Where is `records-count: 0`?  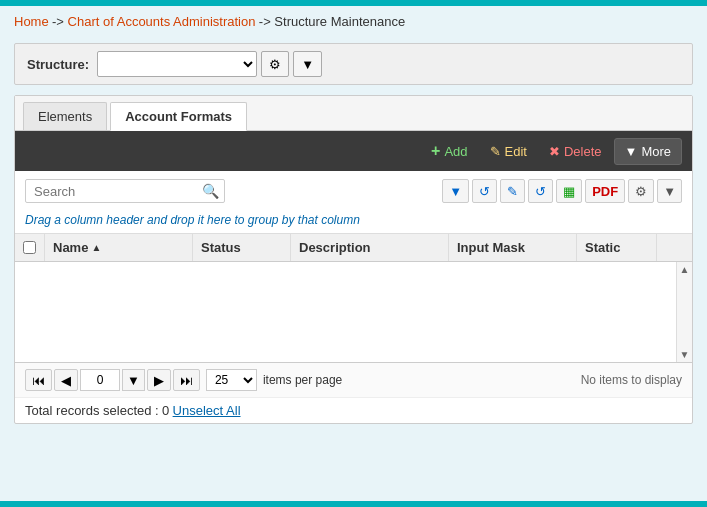 records-count: 0 is located at coordinates (166, 410).